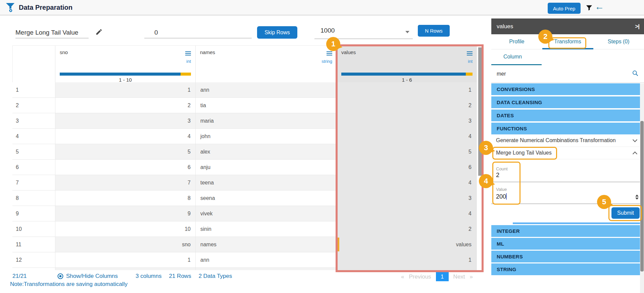  What do you see at coordinates (125, 106) in the screenshot?
I see `cell-sno: 2` at bounding box center [125, 106].